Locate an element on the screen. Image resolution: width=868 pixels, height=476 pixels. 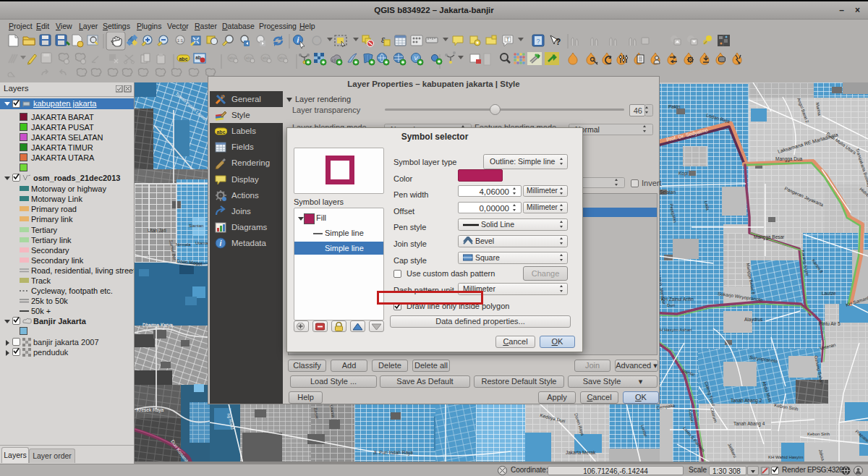
svg-text: Tanah Abang 4 is located at coordinates (749, 424).